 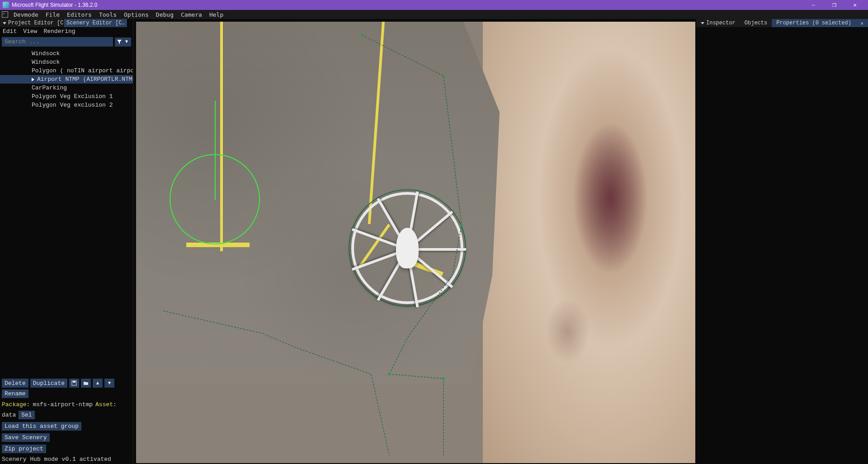 What do you see at coordinates (834, 5) in the screenshot?
I see `maximize-button: ❐` at bounding box center [834, 5].